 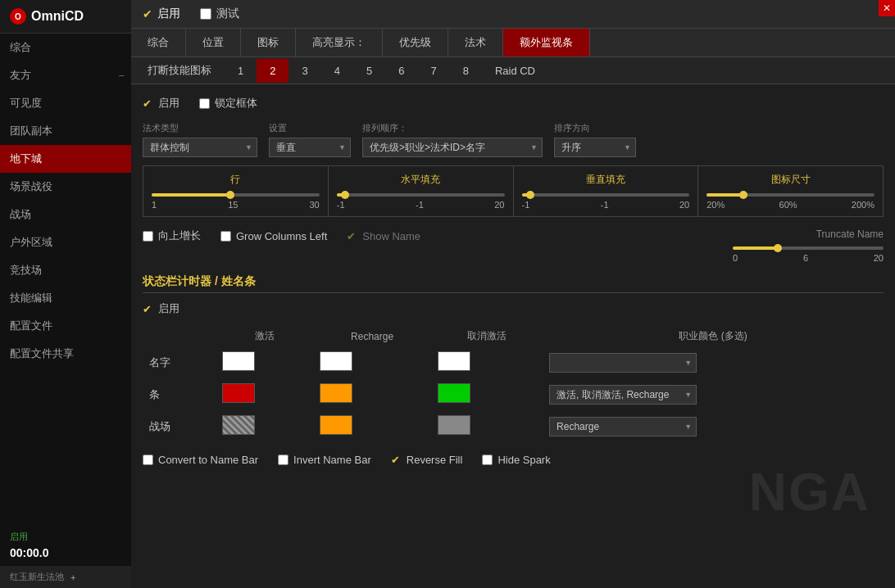 I want to click on grow-up-checkbox, so click(x=148, y=236).